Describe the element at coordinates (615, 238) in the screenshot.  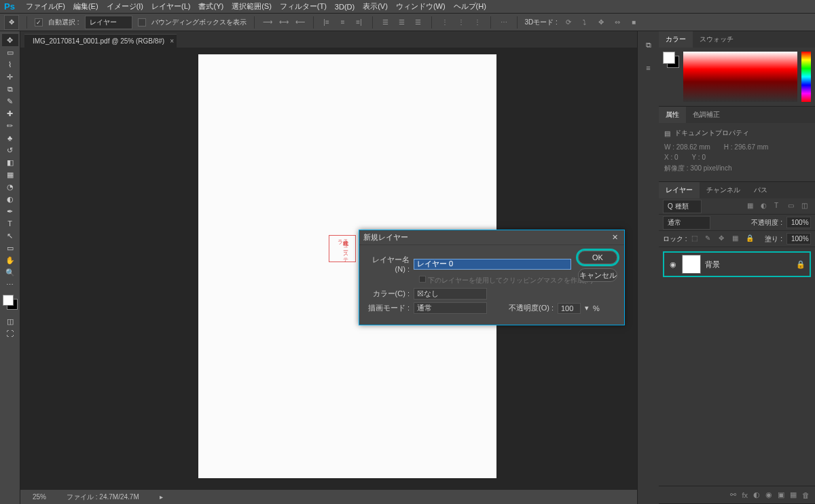
I see `close-dialog-icon: ✕` at that location.